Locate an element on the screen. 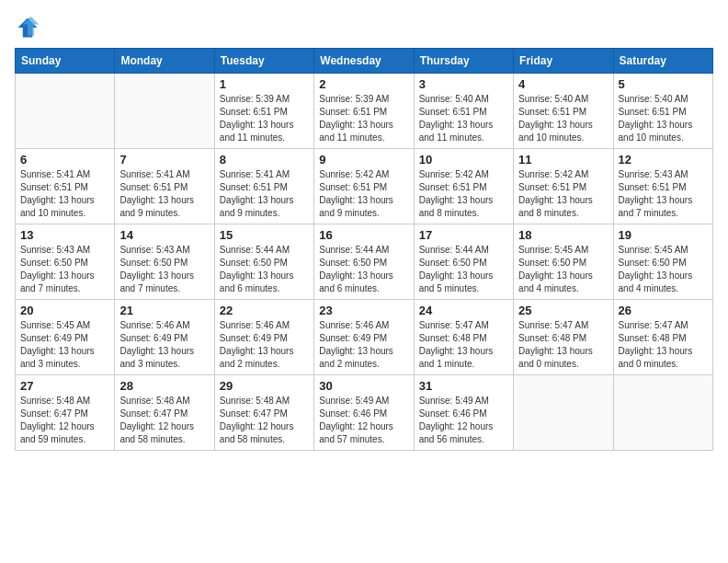 The height and width of the screenshot is (563, 728). day-number: 12 is located at coordinates (664, 160).